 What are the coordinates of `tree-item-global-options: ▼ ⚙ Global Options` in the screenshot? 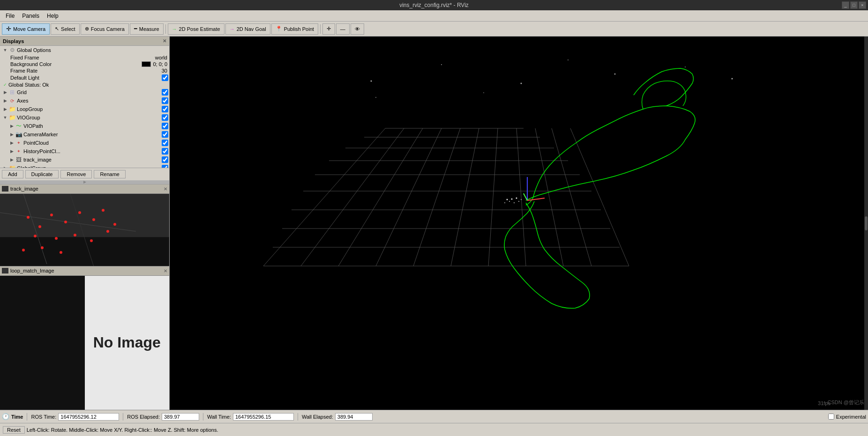 It's located at (84, 50).